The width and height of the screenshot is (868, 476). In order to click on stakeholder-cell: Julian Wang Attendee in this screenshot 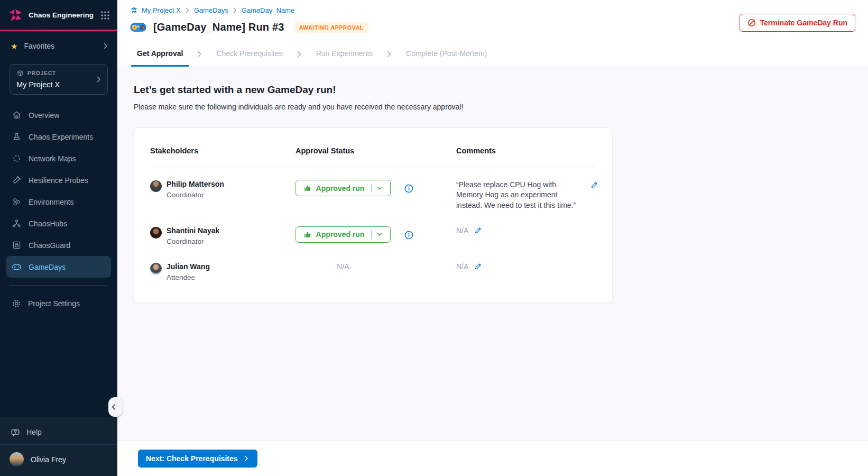, I will do `click(223, 272)`.